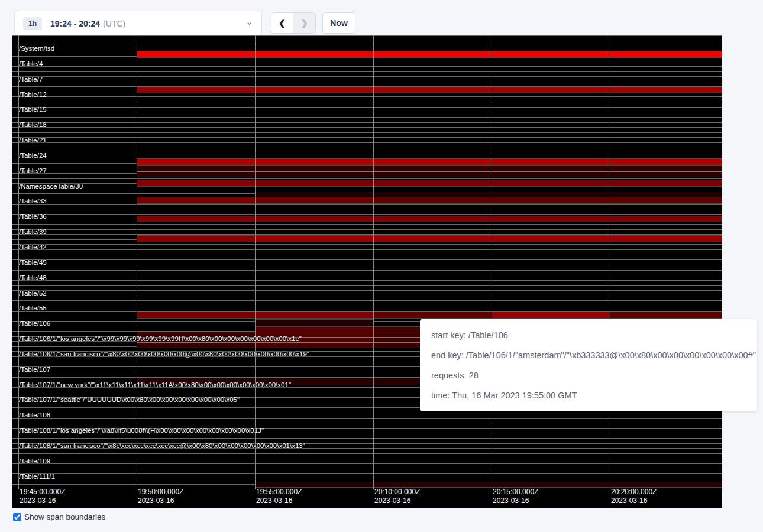  Describe the element at coordinates (34, 370) in the screenshot. I see `row-label: /Table/107` at that location.